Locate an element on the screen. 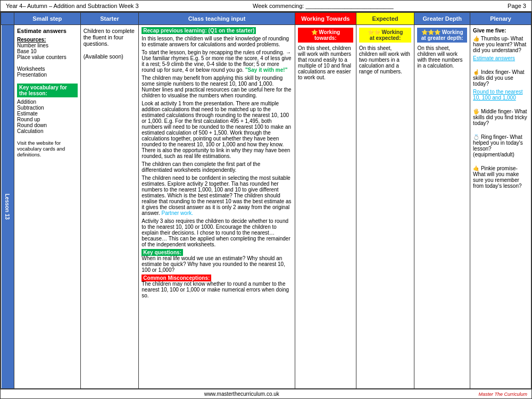 The image size is (532, 399). gd-stars: ⭐⭐⭐ is located at coordinates (431, 32).